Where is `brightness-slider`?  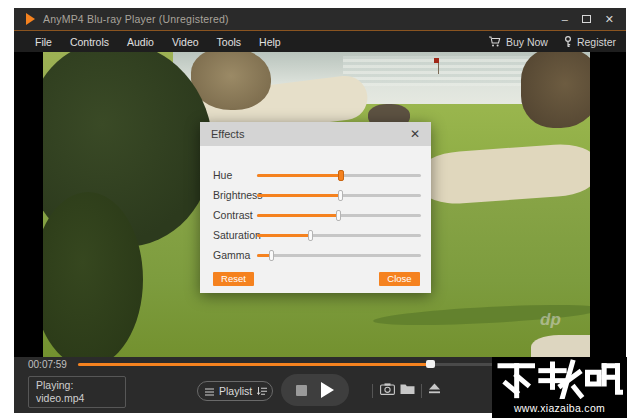 brightness-slider is located at coordinates (339, 196).